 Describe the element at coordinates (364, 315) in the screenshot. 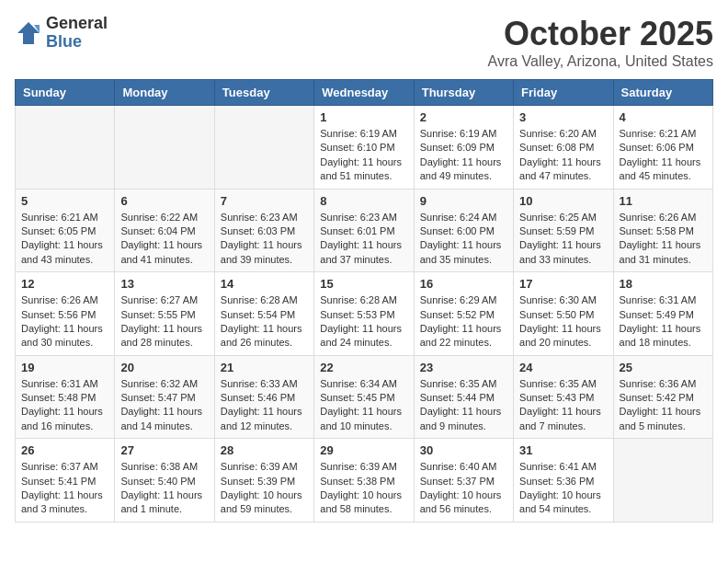

I see `day-cell: 15Sunrise: 6:28 AM Sunset: 5:53 PM Dayli…` at that location.